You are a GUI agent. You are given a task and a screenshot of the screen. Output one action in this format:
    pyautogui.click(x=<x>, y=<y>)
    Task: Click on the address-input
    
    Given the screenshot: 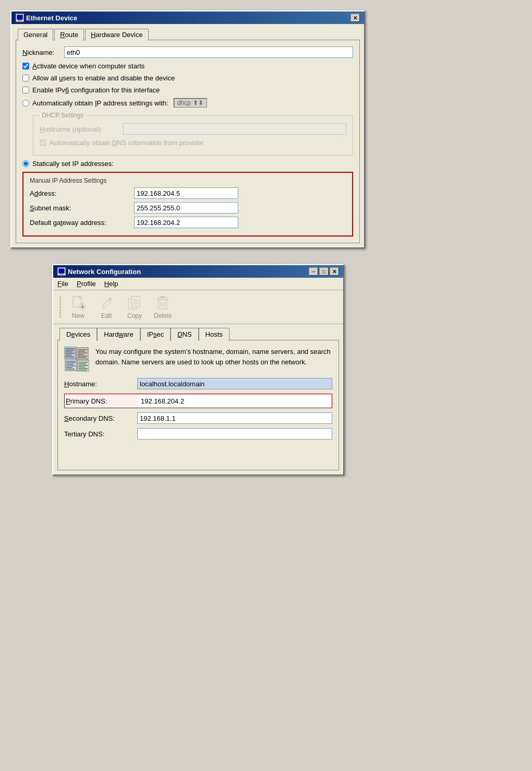 What is the action you would take?
    pyautogui.click(x=186, y=193)
    